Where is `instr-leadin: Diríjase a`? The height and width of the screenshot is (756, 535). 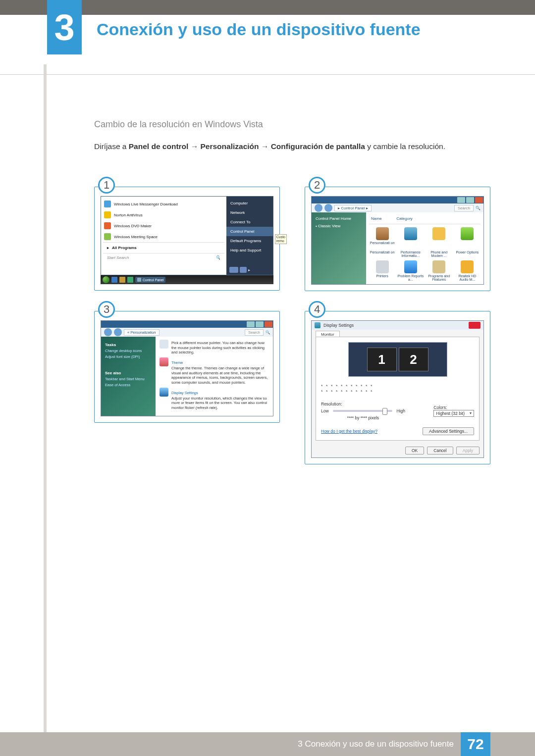
instr-leadin: Diríjase a is located at coordinates (111, 147).